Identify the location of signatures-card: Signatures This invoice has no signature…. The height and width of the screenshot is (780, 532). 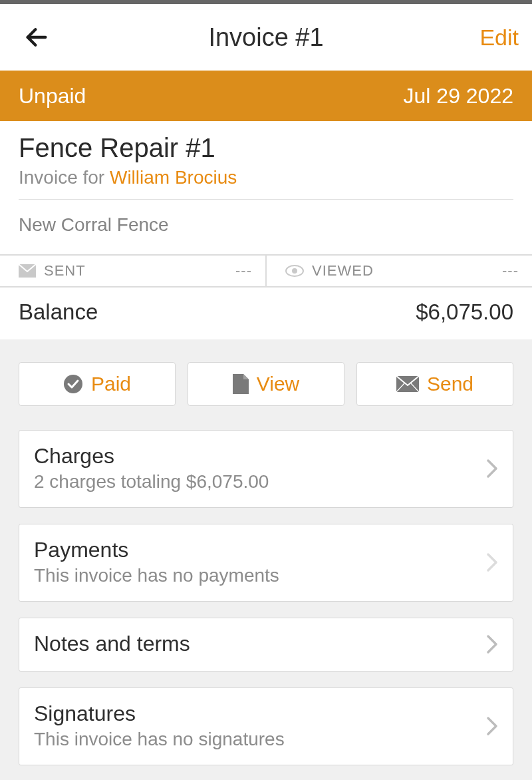
(266, 727).